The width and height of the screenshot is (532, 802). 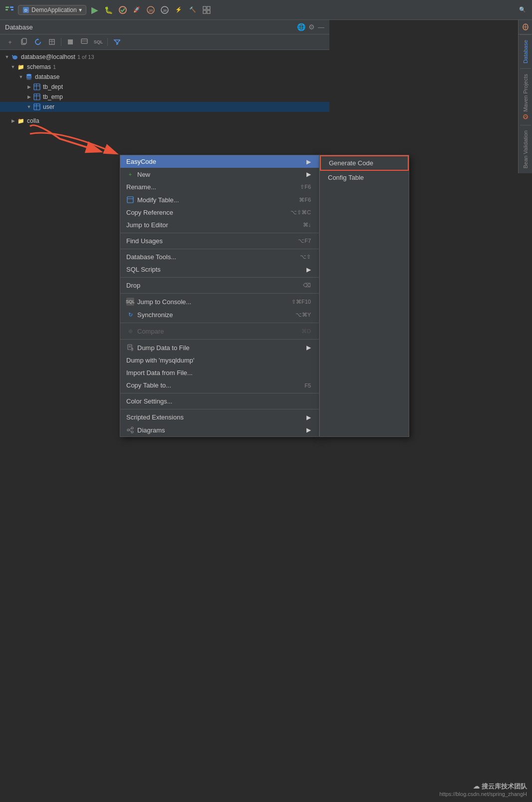 I want to click on speed-button: JR, so click(x=165, y=10).